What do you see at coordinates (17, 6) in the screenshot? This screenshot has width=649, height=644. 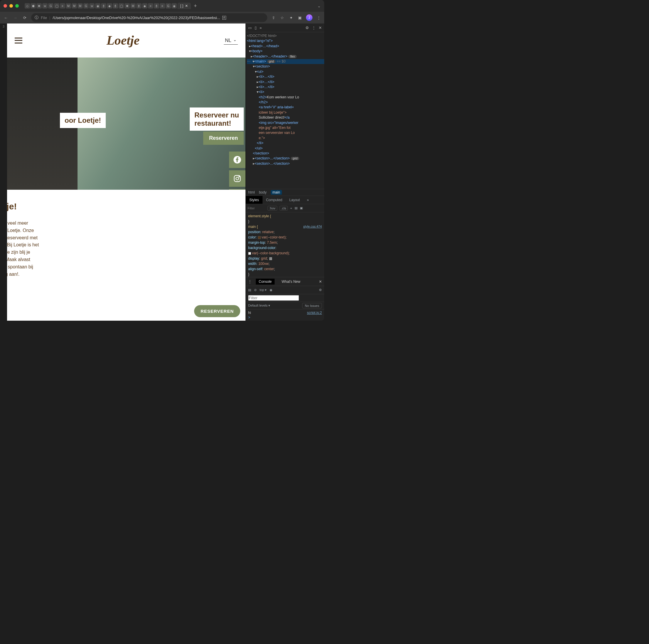 I see `maximize-window-button` at bounding box center [17, 6].